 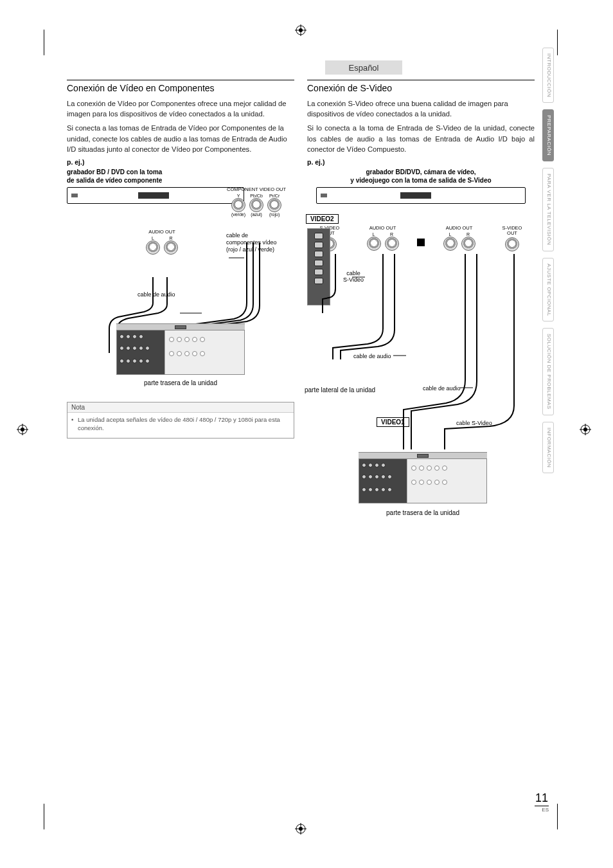 I want to click on note-box: Nota La unidad acepta señales de vídeo d…, so click(x=181, y=420).